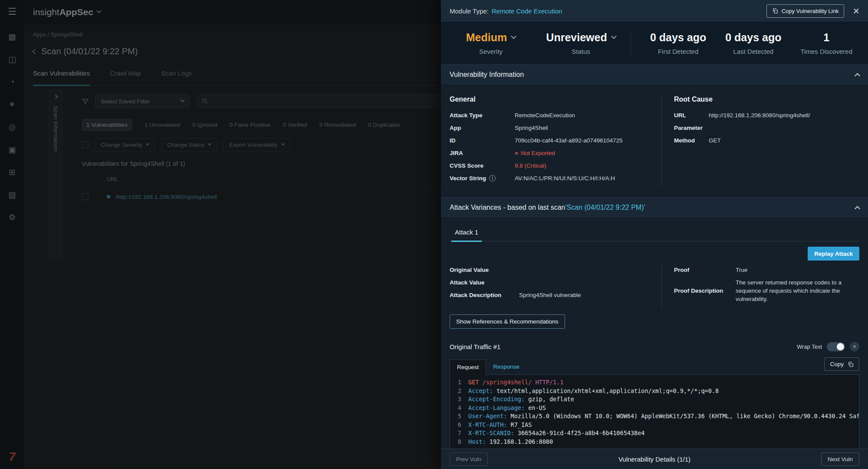  I want to click on copy-traffic-button: Copy, so click(842, 364).